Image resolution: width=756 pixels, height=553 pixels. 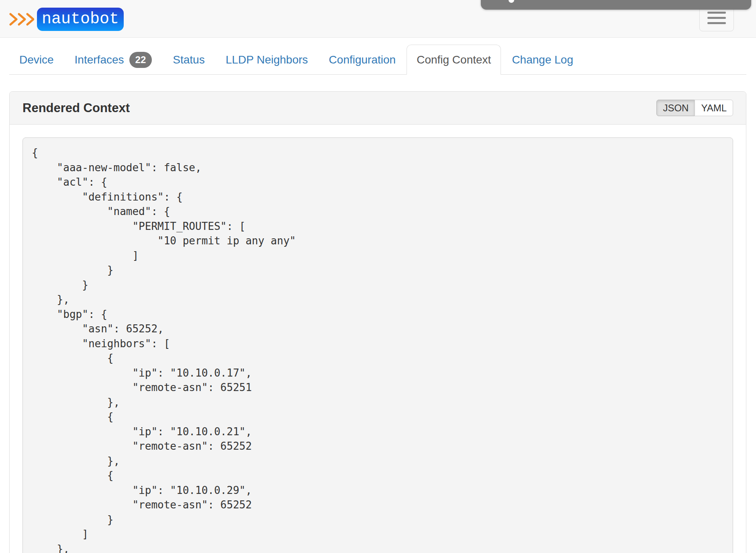 What do you see at coordinates (616, 5) in the screenshot?
I see `toast-notification` at bounding box center [616, 5].